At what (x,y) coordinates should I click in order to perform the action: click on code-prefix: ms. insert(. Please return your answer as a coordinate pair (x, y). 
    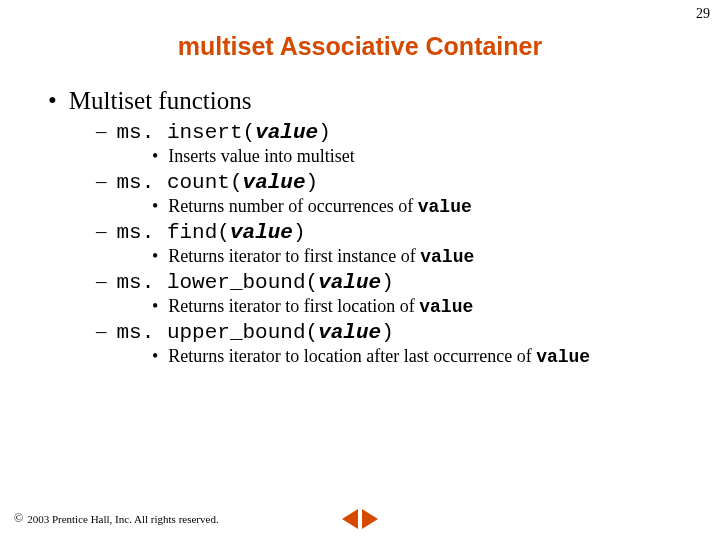
    Looking at the image, I should click on (186, 132).